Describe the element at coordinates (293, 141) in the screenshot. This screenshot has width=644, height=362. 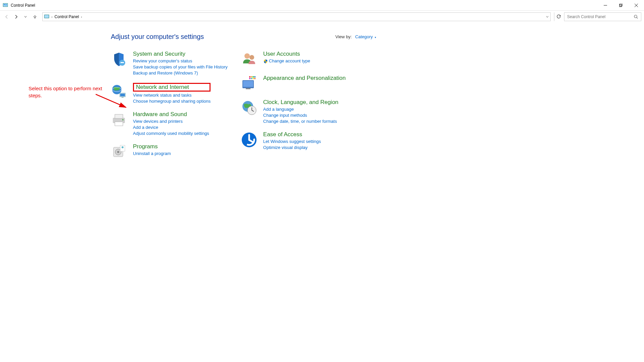
I see `category-ease-of-access: Ease of Access Let Windows suggest setti…` at that location.